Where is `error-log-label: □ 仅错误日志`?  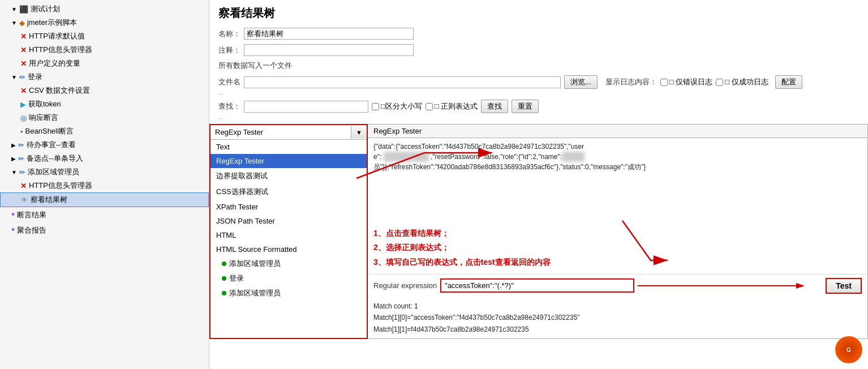
error-log-label: □ 仅错误日志 is located at coordinates (686, 82).